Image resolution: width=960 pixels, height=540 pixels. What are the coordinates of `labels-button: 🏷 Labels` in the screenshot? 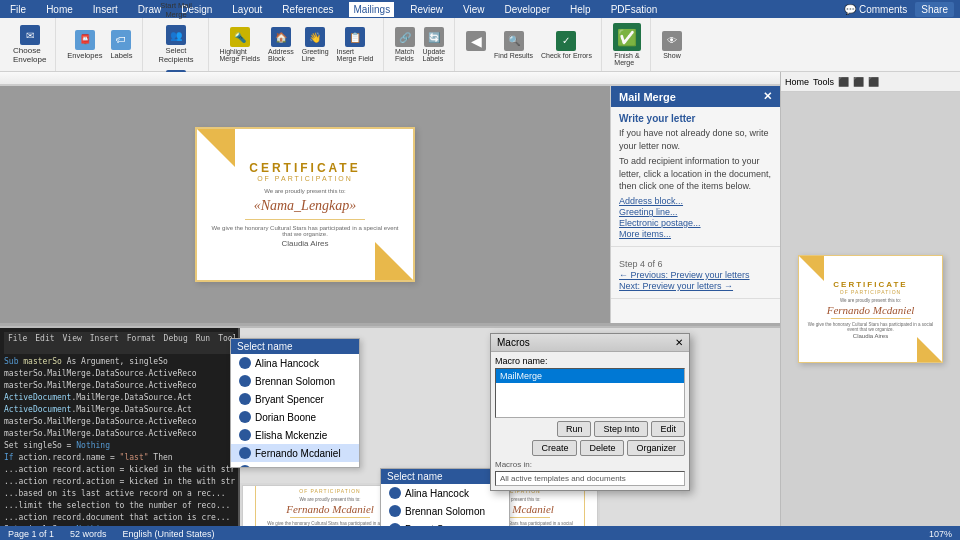 It's located at (121, 45).